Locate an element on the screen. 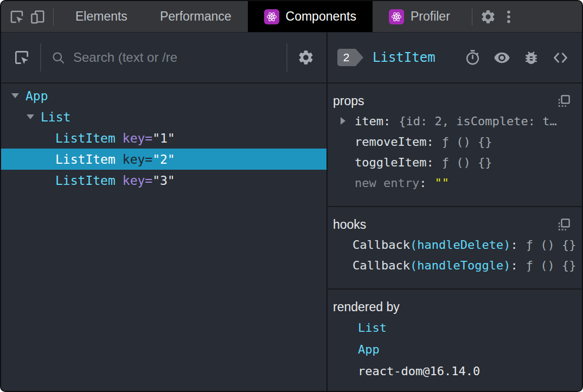 The height and width of the screenshot is (392, 583). tree-row-listitem-2-selected: ListItemkey="2" is located at coordinates (164, 159).